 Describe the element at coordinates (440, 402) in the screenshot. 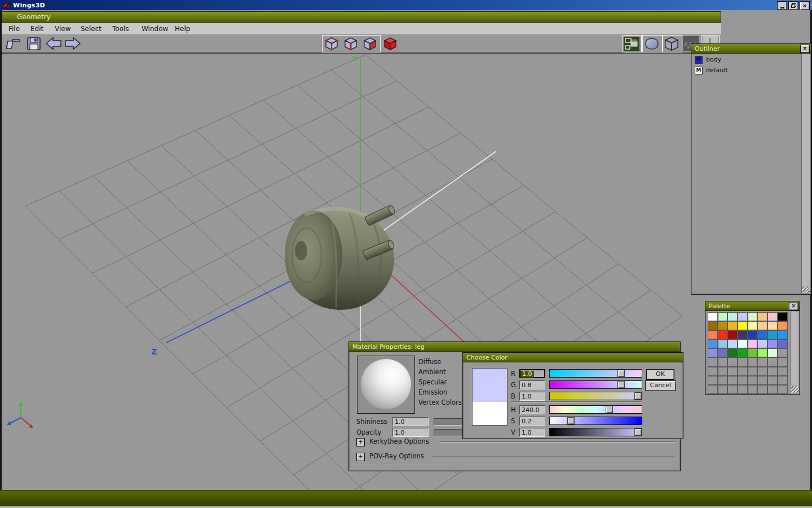

I see `material-vertex-colors-label: Vertex Colors` at that location.